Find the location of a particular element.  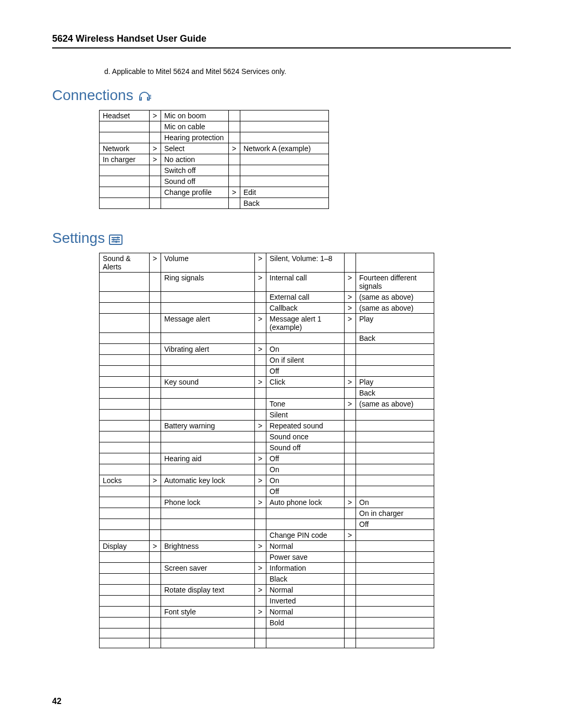

table-row: On is located at coordinates (267, 470).